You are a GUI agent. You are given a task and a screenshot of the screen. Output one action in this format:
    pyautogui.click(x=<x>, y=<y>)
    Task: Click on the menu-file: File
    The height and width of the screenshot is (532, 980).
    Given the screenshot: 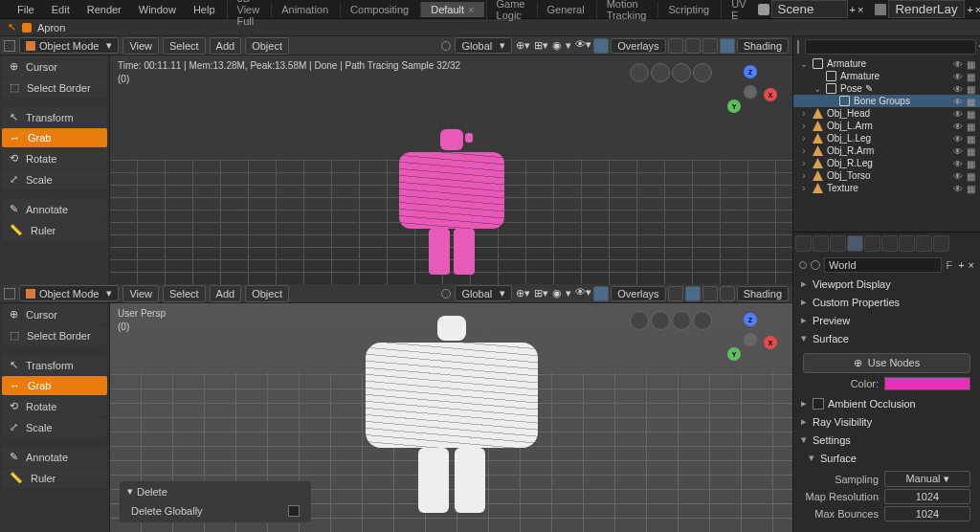 What is the action you would take?
    pyautogui.click(x=26, y=10)
    